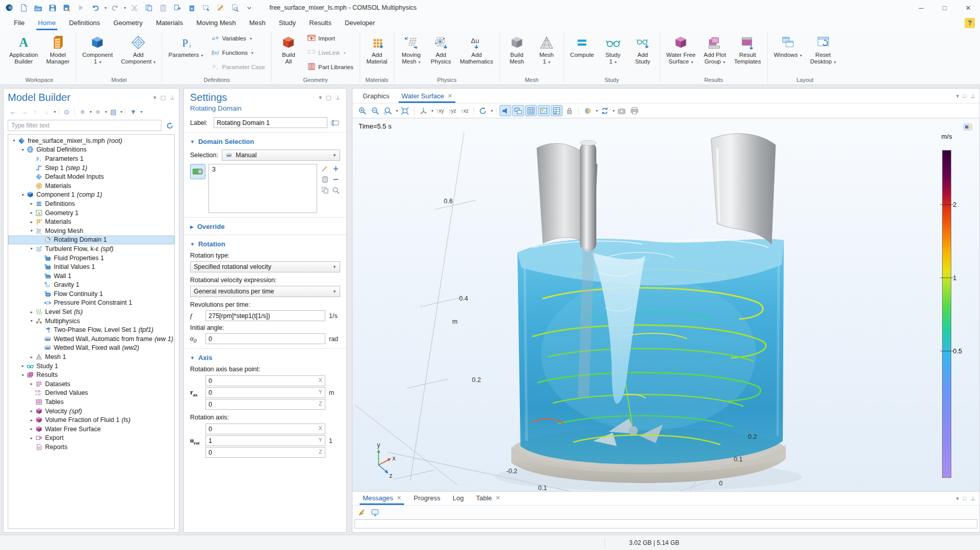 Image resolution: width=980 pixels, height=550 pixels. I want to click on water-free-surface-button: Water FreeSurface ▾, so click(681, 49).